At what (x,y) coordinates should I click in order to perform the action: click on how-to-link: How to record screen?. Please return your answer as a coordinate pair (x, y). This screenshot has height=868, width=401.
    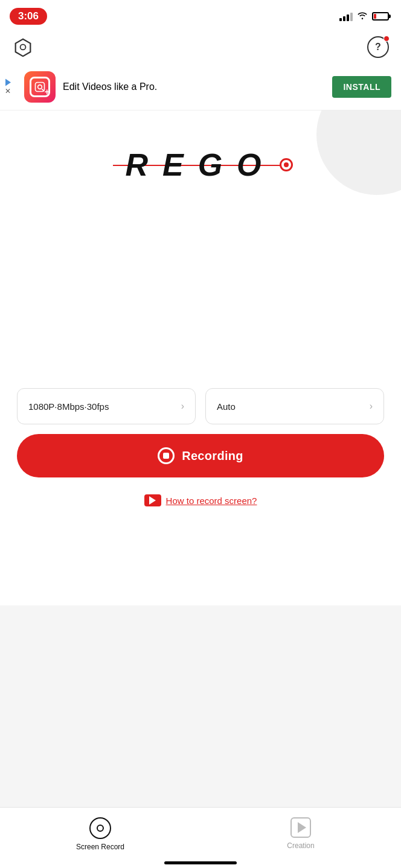
    Looking at the image, I should click on (200, 504).